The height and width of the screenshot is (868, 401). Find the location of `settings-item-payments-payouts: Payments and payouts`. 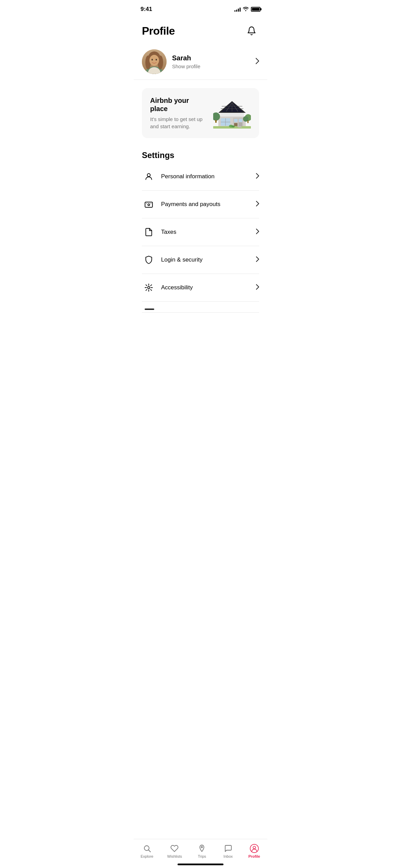

settings-item-payments-payouts: Payments and payouts is located at coordinates (200, 204).